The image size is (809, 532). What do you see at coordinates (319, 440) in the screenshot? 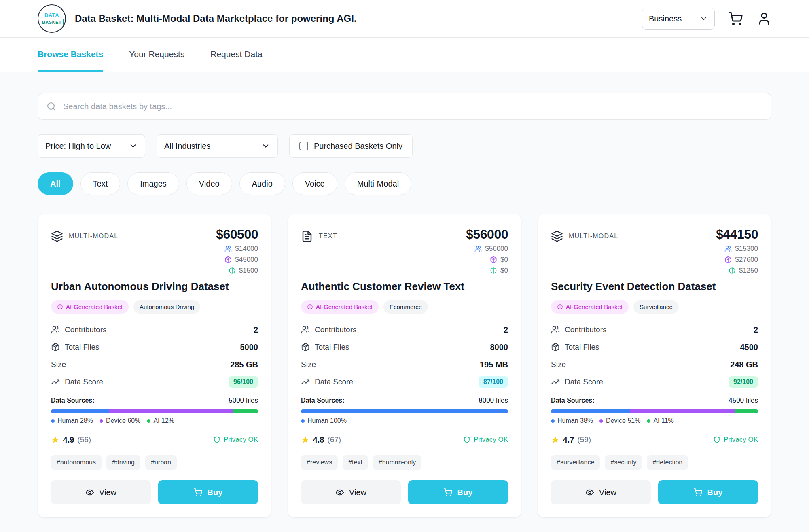
I see `rating-score: 4.8` at bounding box center [319, 440].